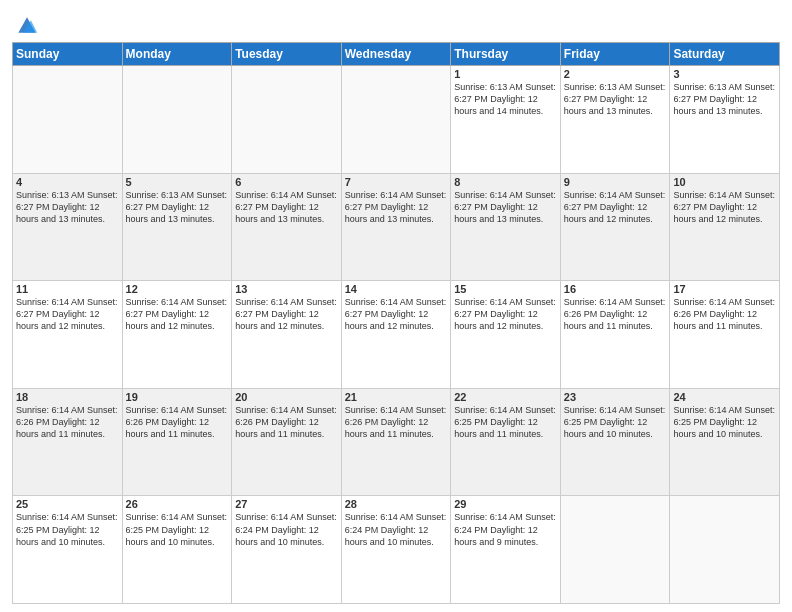  What do you see at coordinates (396, 54) in the screenshot?
I see `col-header-wednesday: Wednesday` at bounding box center [396, 54].